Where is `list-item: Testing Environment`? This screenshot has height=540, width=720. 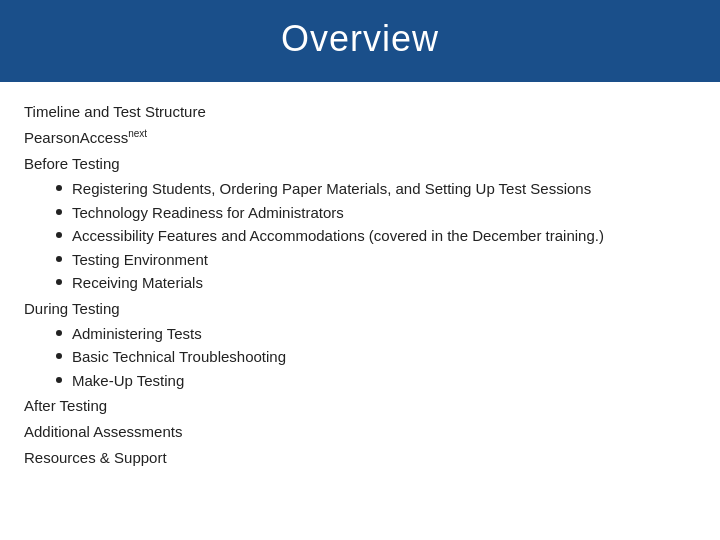 list-item: Testing Environment is located at coordinates (360, 260).